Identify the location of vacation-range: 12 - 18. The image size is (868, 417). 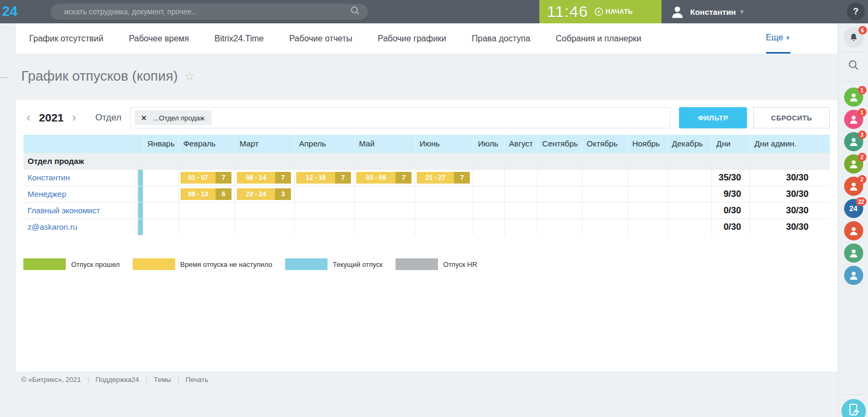
(315, 178).